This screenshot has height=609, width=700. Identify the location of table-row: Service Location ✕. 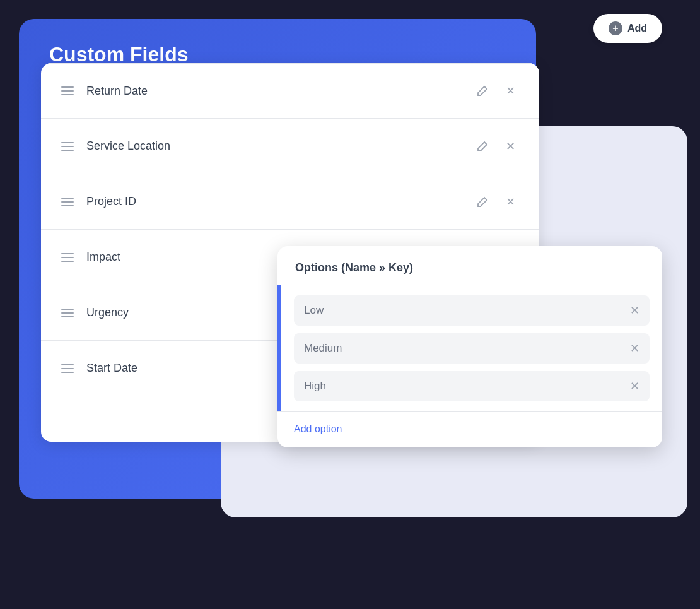
(290, 146).